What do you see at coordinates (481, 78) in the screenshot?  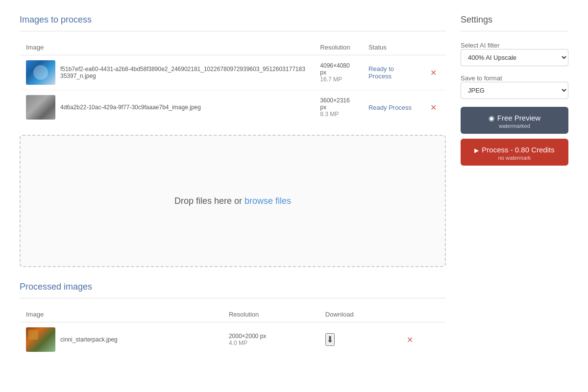 I see `format-label: Save to format` at bounding box center [481, 78].